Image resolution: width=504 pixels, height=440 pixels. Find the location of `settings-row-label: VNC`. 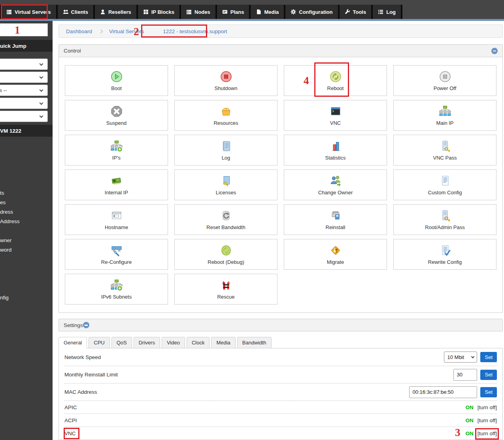

settings-row-label: VNC is located at coordinates (70, 434).